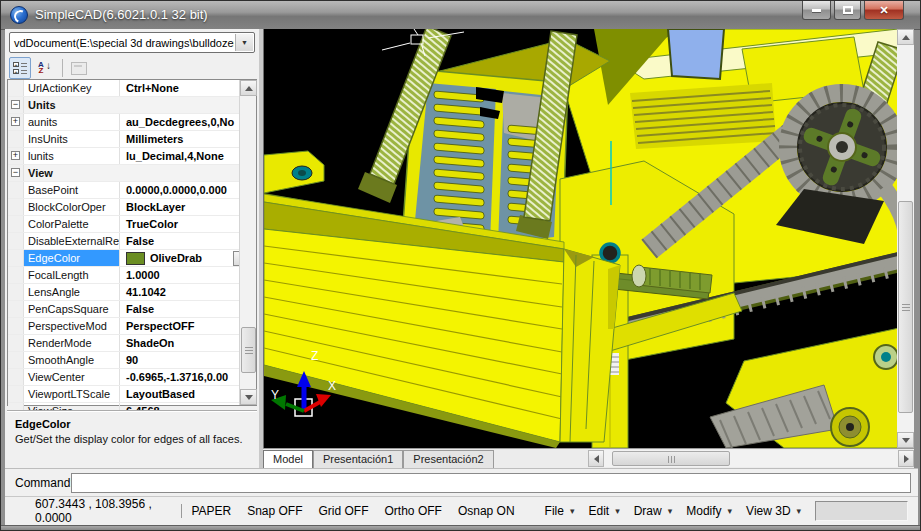 This screenshot has width=921, height=531. I want to click on minimize-button, so click(816, 10).